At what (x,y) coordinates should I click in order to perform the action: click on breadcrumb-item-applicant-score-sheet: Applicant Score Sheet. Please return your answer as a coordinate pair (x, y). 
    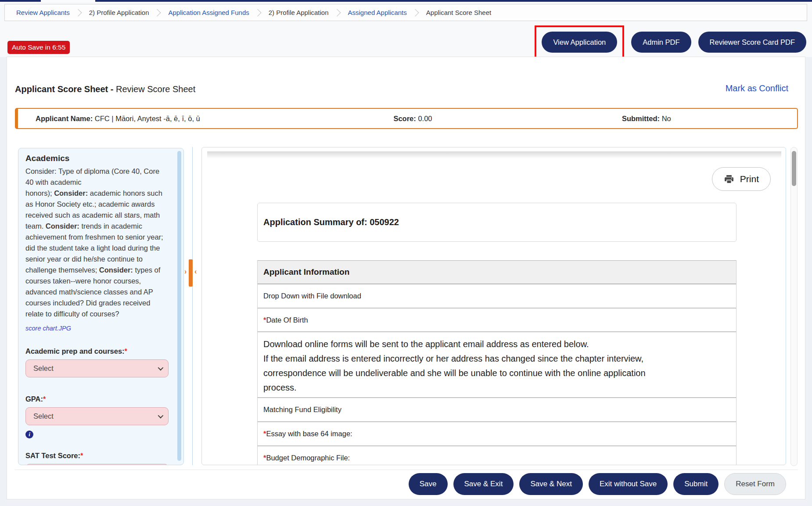
    Looking at the image, I should click on (459, 12).